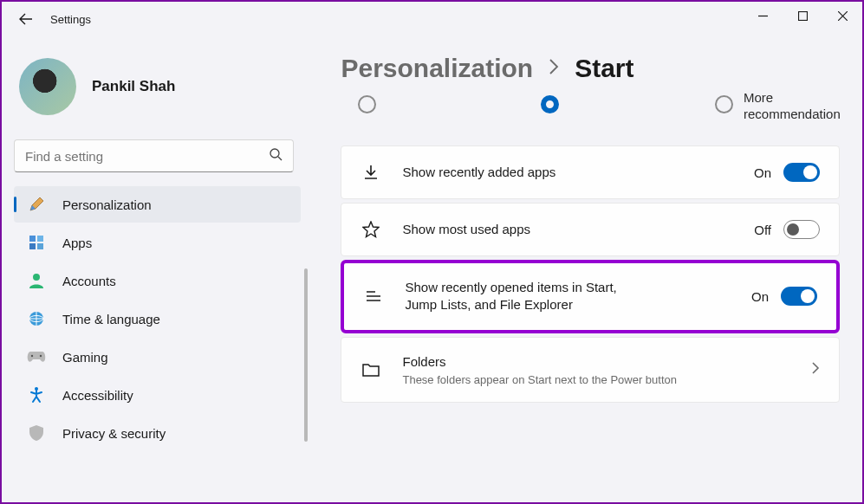 Image resolution: width=864 pixels, height=504 pixels. I want to click on radio-icon-checked, so click(549, 104).